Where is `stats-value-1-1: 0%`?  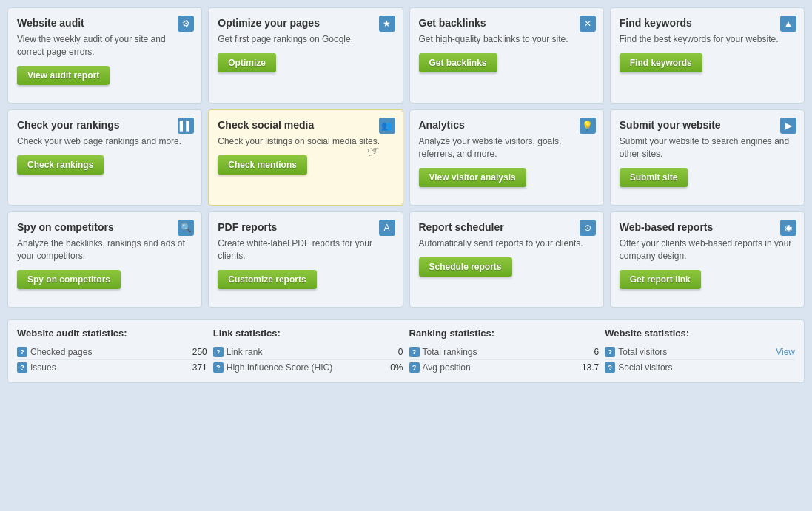
stats-value-1-1: 0% is located at coordinates (397, 368).